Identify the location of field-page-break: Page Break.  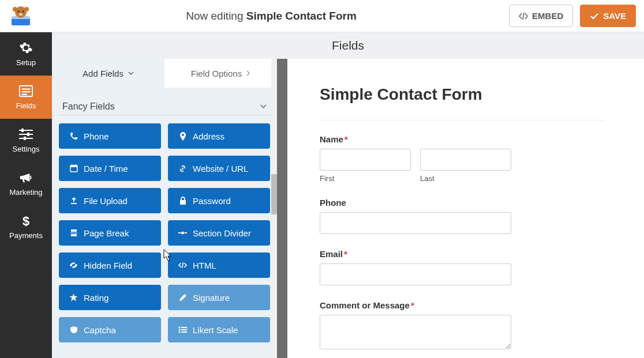
(110, 233).